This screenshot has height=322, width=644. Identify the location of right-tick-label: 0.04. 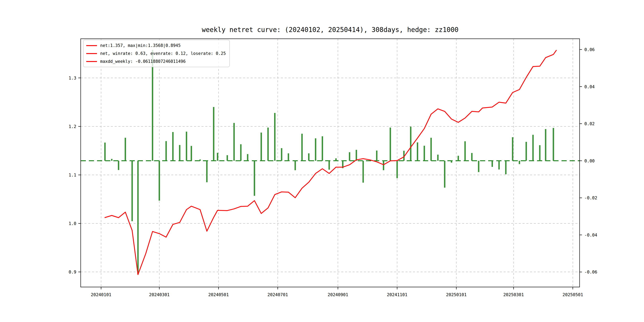
(590, 87).